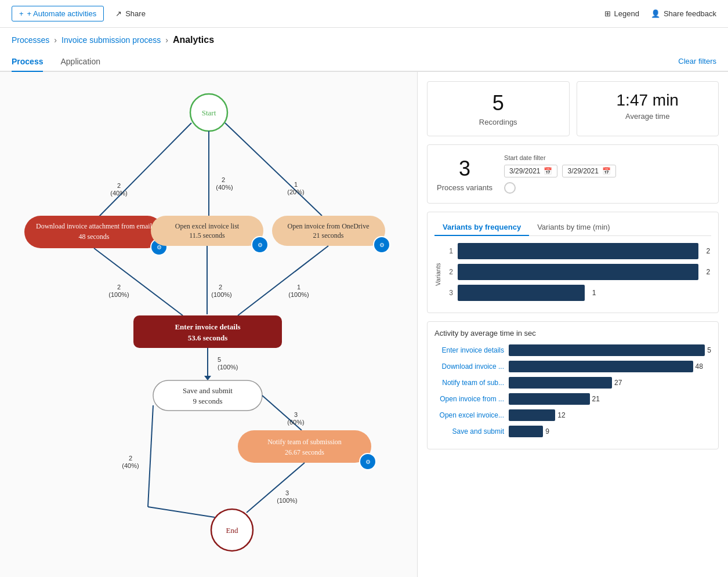 The width and height of the screenshot is (728, 577). I want to click on bar-row-2: 2 2, so click(578, 272).